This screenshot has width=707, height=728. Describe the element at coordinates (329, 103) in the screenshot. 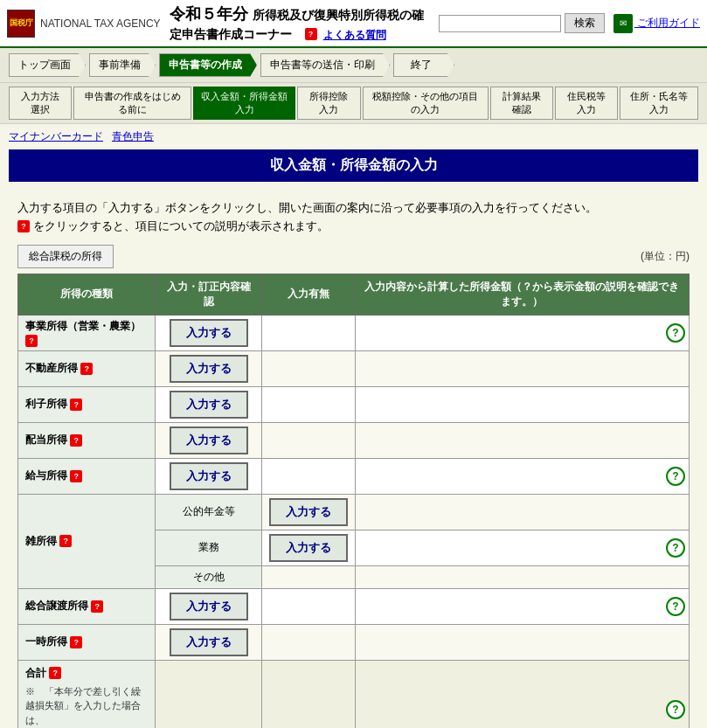

I see `sub-step-3: 所得控除入力` at that location.